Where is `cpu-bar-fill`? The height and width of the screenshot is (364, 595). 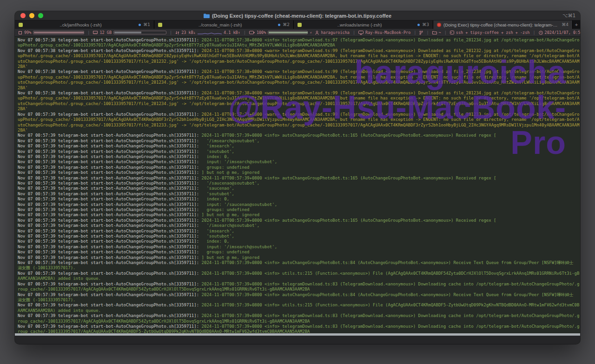 cpu-bar-fill is located at coordinates (59, 33).